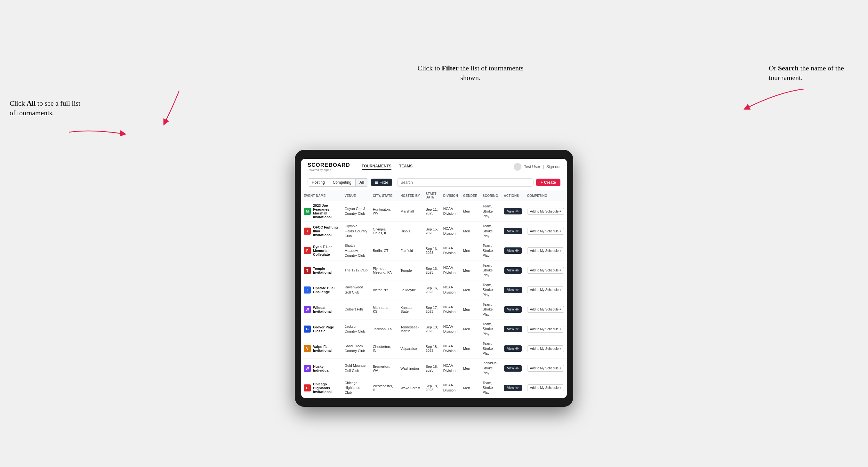 The image size is (868, 467). I want to click on header-left: SCOREBOARD Powered by clippd TOURNAMENTS…, so click(360, 167).